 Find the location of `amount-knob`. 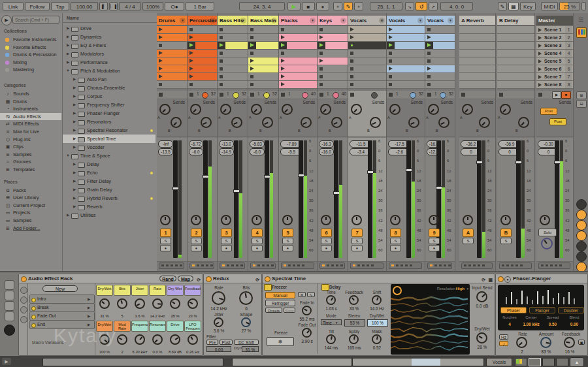

amount-knob is located at coordinates (546, 342).